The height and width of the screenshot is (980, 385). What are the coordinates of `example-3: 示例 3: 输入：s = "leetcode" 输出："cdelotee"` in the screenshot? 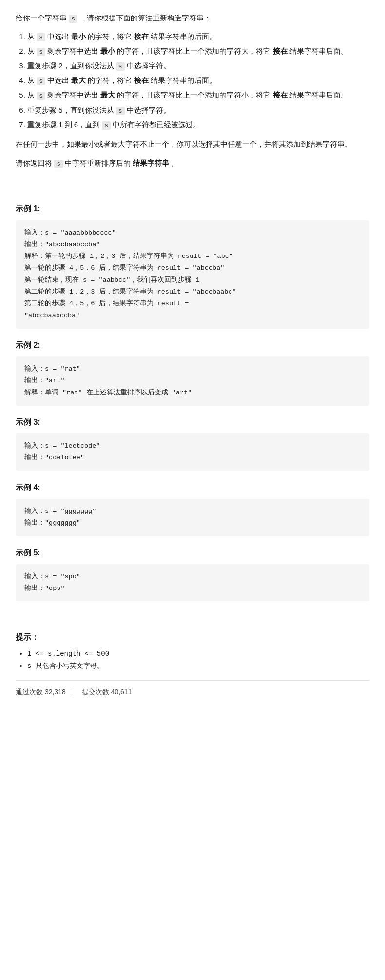 It's located at (192, 443).